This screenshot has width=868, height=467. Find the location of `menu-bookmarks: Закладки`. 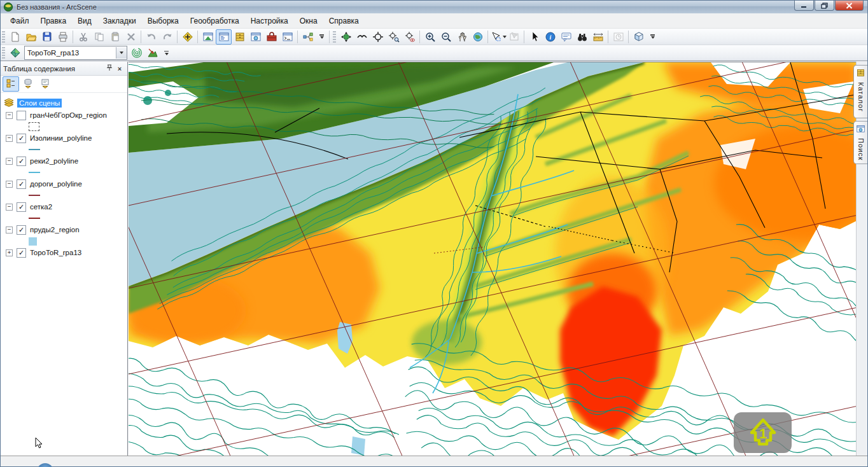

menu-bookmarks: Закладки is located at coordinates (120, 21).